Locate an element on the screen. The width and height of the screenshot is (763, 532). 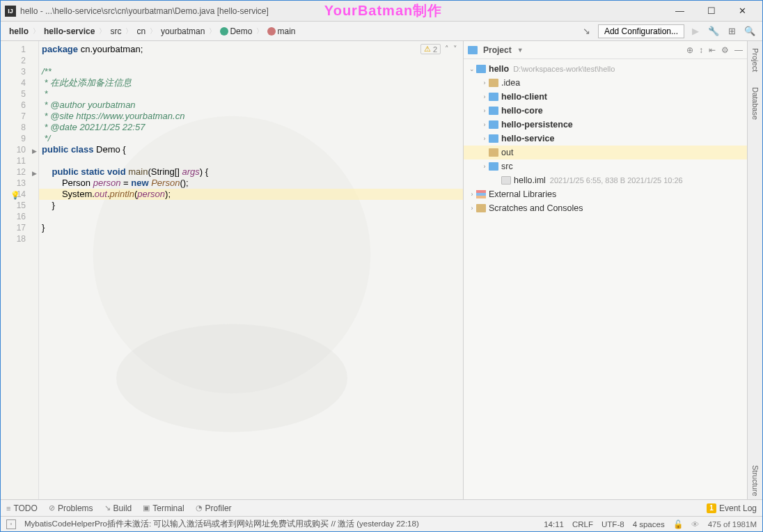
project-view-dropdown-icon: ▼ is located at coordinates (521, 50).